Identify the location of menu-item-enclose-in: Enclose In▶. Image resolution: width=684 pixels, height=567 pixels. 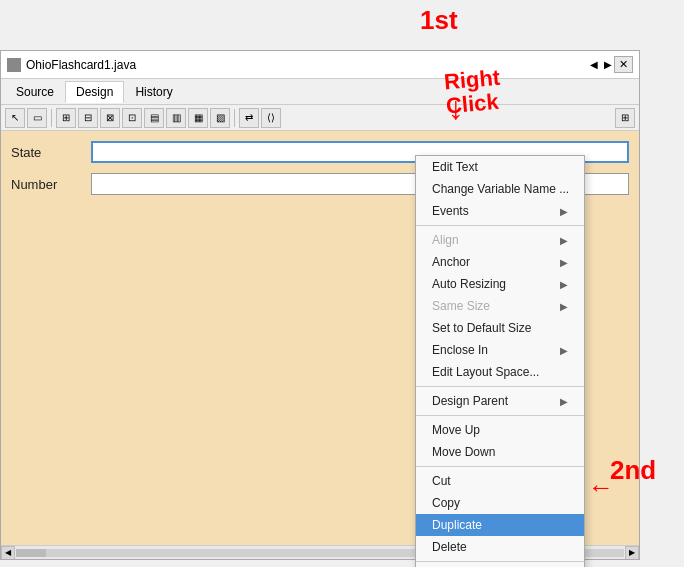
(500, 350).